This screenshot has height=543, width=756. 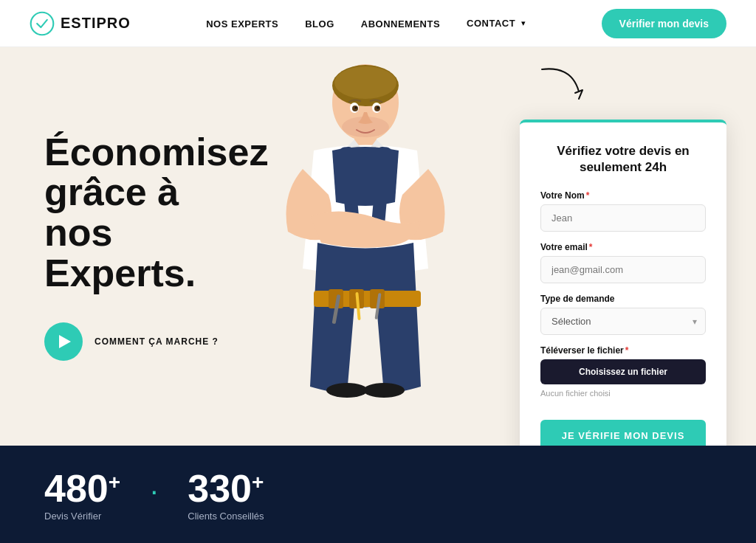 I want to click on logo: ESTIPRO, so click(x=80, y=24).